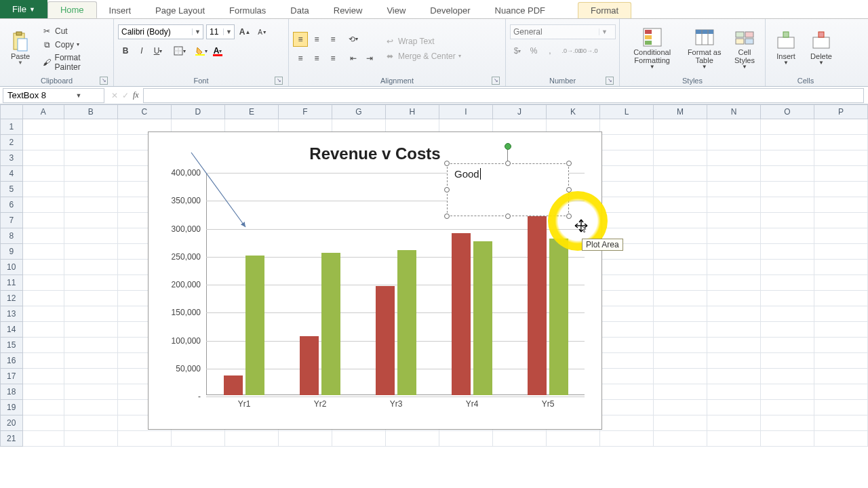  Describe the element at coordinates (423, 56) in the screenshot. I see `merge-center-button: ⬌Merge & Center ▾` at that location.